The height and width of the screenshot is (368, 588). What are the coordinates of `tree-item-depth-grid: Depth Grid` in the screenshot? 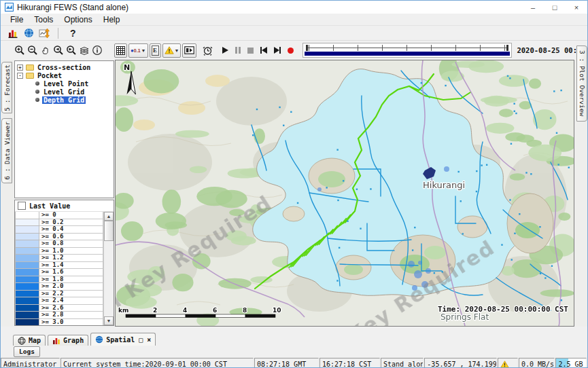 It's located at (64, 100).